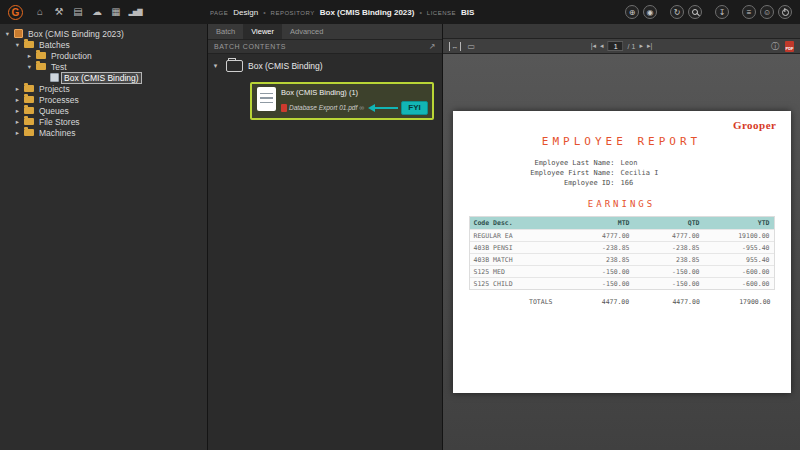  I want to click on topbar-actions: ⊕ ◉ ↻ ↧ ≡ ☺, so click(708, 12).